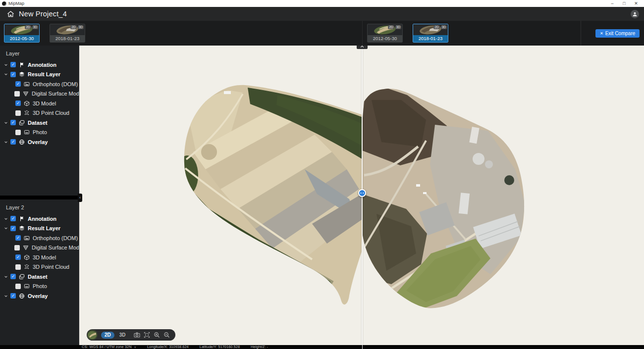 The height and width of the screenshot is (349, 644). What do you see at coordinates (131, 335) in the screenshot?
I see `map-toolbar: 2D 3D` at bounding box center [131, 335].